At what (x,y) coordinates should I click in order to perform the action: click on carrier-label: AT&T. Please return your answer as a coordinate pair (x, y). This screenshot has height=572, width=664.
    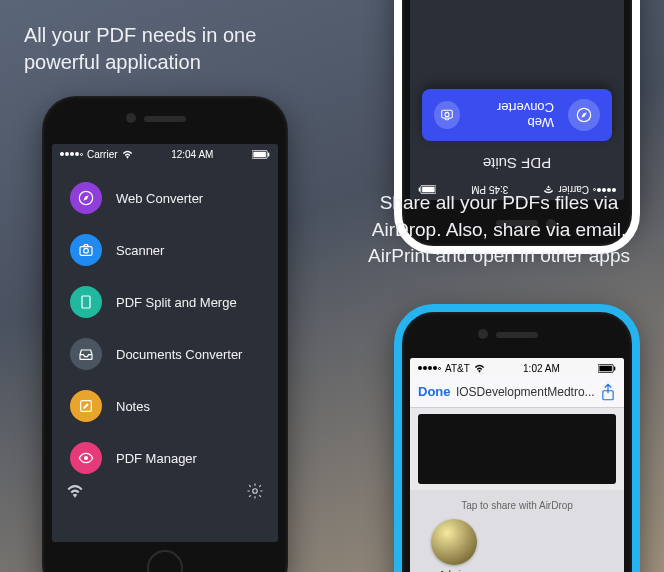
    Looking at the image, I should click on (458, 368).